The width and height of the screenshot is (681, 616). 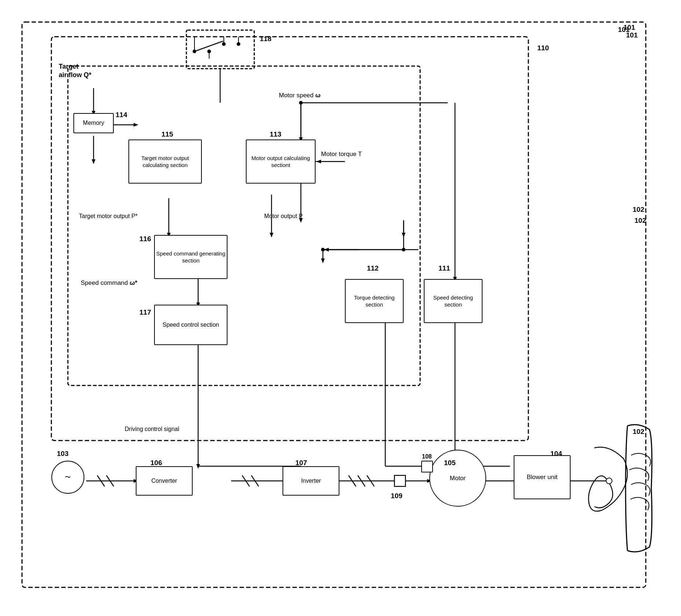 I want to click on label-110: 110, so click(x=543, y=48).